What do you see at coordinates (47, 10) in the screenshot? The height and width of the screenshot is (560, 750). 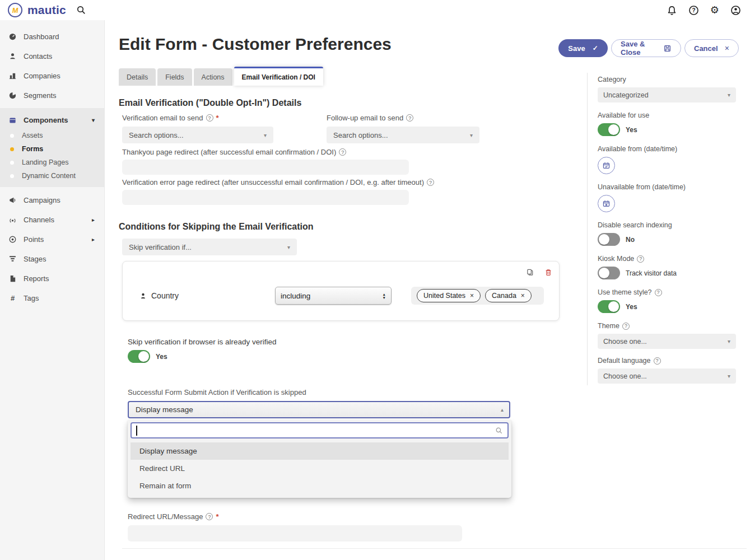 I see `brand-name: mautic` at bounding box center [47, 10].